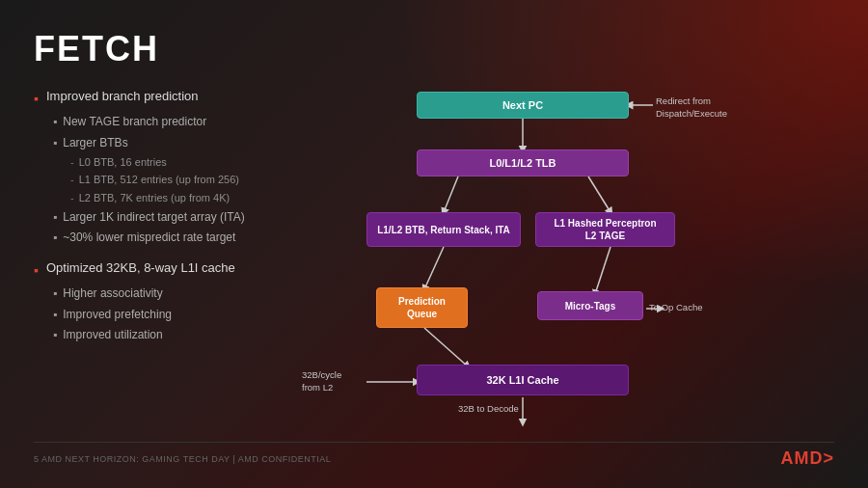 The width and height of the screenshot is (868, 488). What do you see at coordinates (590, 306) in the screenshot?
I see `box-micro-tags: Micro-Tags` at bounding box center [590, 306].